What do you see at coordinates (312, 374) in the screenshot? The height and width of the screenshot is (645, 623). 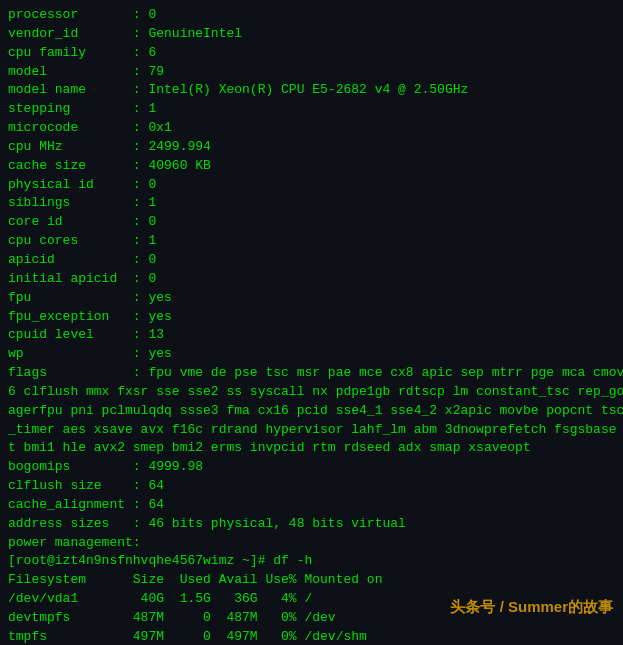 I see `terminal-line: flags : fpu vme de pse tsc msr pae mce c…` at bounding box center [312, 374].